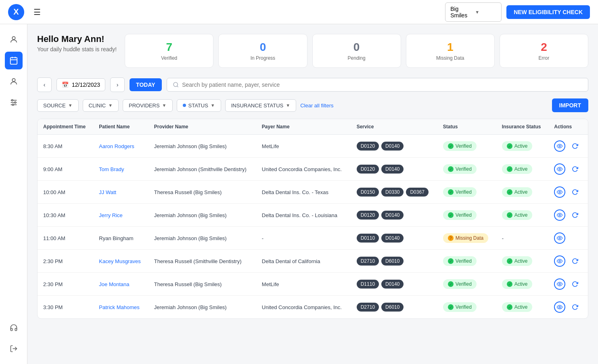 The height and width of the screenshot is (364, 598). What do you see at coordinates (394, 127) in the screenshot?
I see `table-header: Service` at bounding box center [394, 127].